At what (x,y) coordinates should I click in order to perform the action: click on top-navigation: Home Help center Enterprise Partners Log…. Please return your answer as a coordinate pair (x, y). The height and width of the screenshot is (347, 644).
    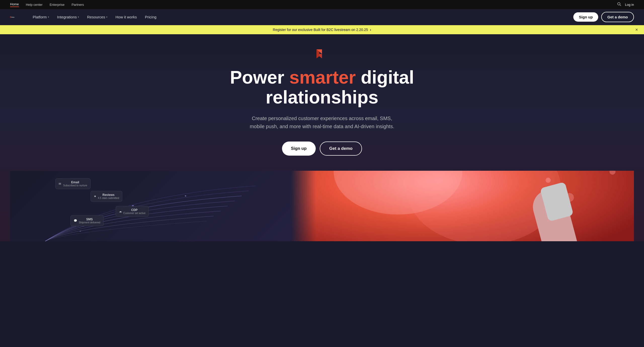
    Looking at the image, I should click on (322, 5).